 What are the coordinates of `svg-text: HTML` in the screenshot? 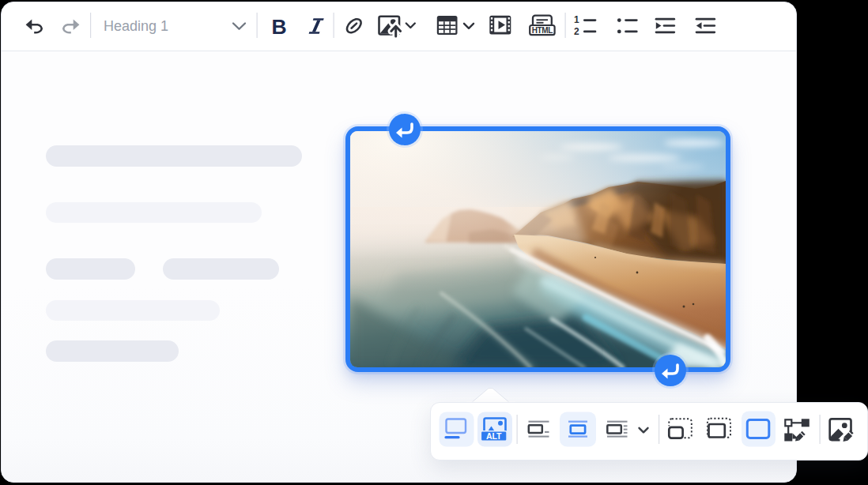 It's located at (542, 30).